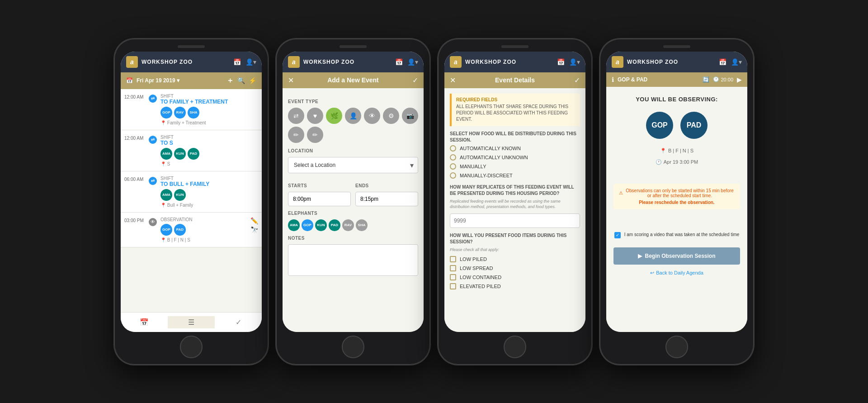  Describe the element at coordinates (296, 116) in the screenshot. I see `event-type-shift: ⇄` at that location.